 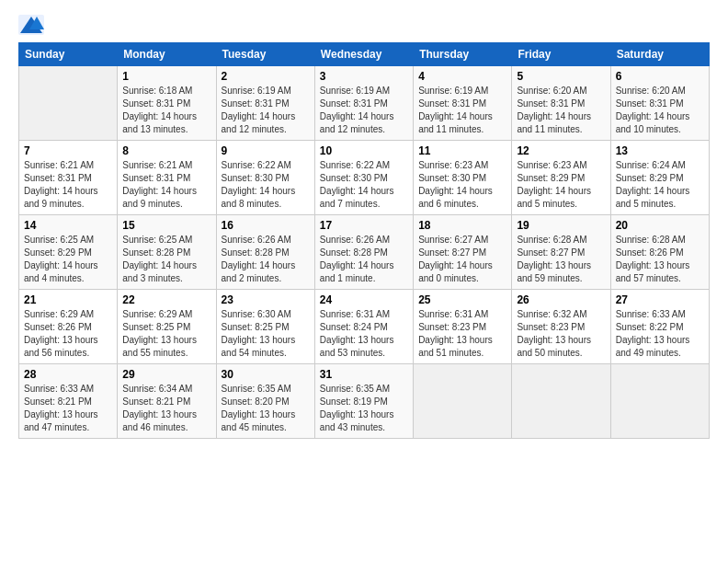 What do you see at coordinates (166, 225) in the screenshot?
I see `day-number: 15` at bounding box center [166, 225].